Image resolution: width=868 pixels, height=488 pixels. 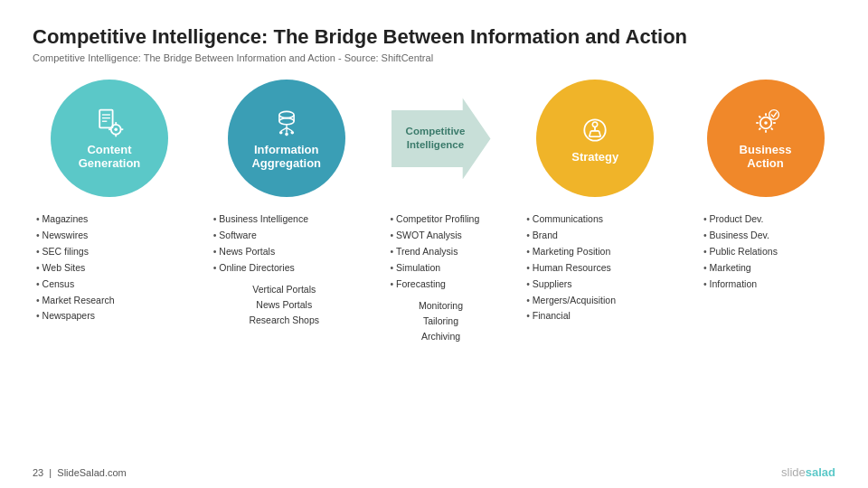 I want to click on circle-content-generation: ContentGeneration, so click(x=109, y=138).